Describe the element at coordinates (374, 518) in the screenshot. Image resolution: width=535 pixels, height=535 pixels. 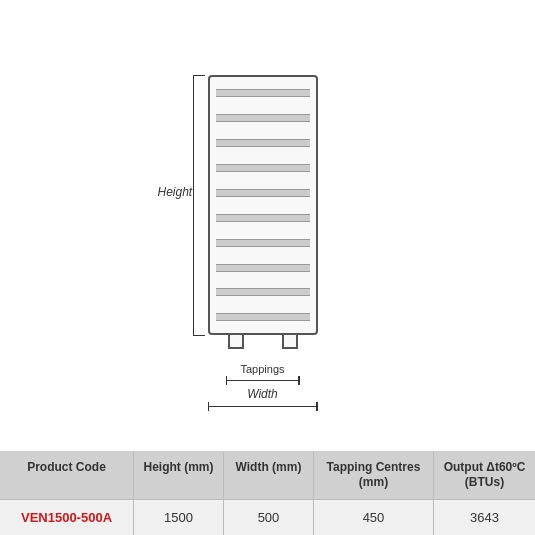
I see `cell-tapping-centres: 450` at that location.